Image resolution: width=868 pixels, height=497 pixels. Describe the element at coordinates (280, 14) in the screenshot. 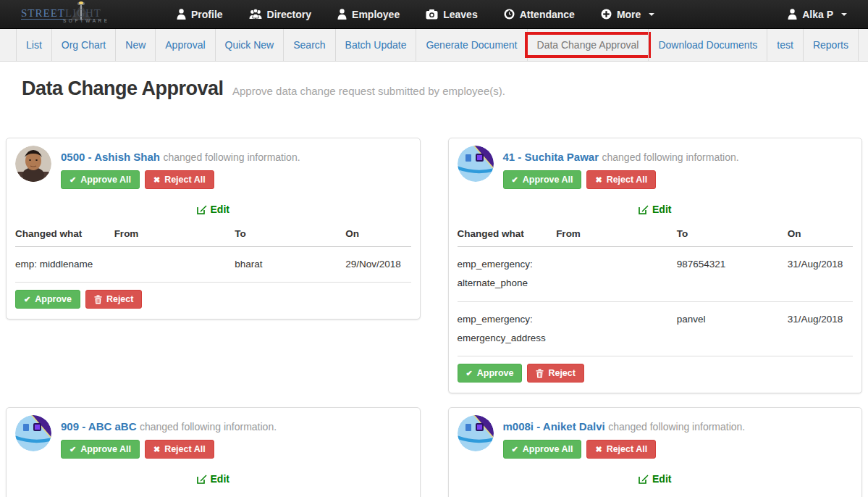

I see `nav-item-directory: Directory` at that location.